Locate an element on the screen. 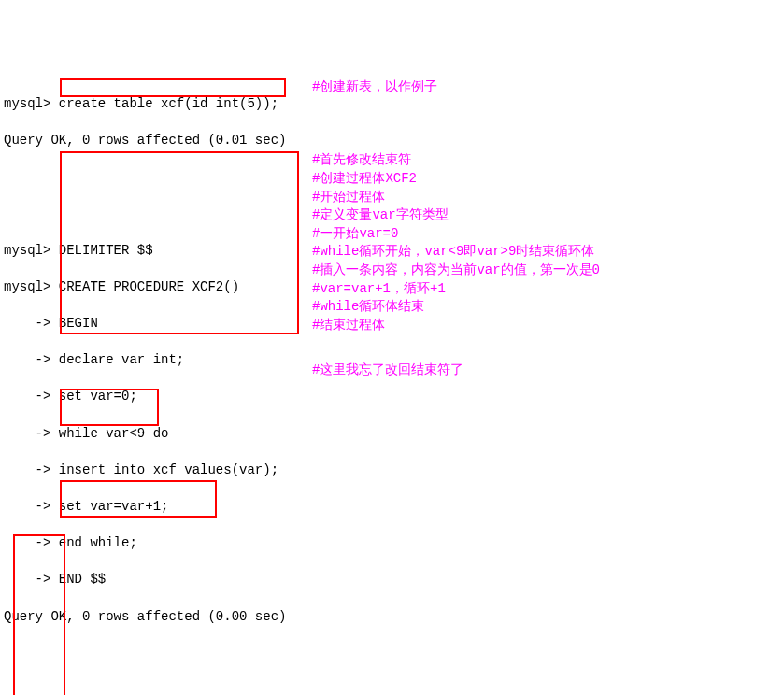 This screenshot has height=695, width=784. comment-endwhile: #while循环体结束 is located at coordinates (368, 307).